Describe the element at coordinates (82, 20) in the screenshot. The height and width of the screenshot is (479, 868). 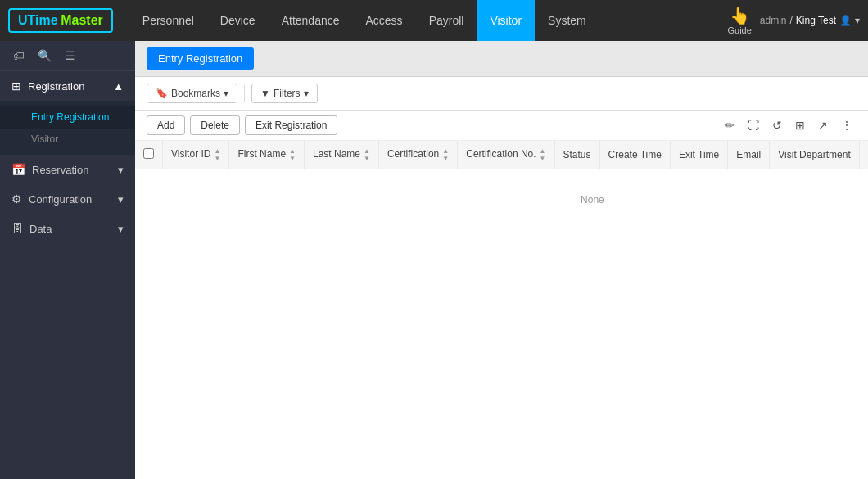
I see `logo-part2: Master` at that location.